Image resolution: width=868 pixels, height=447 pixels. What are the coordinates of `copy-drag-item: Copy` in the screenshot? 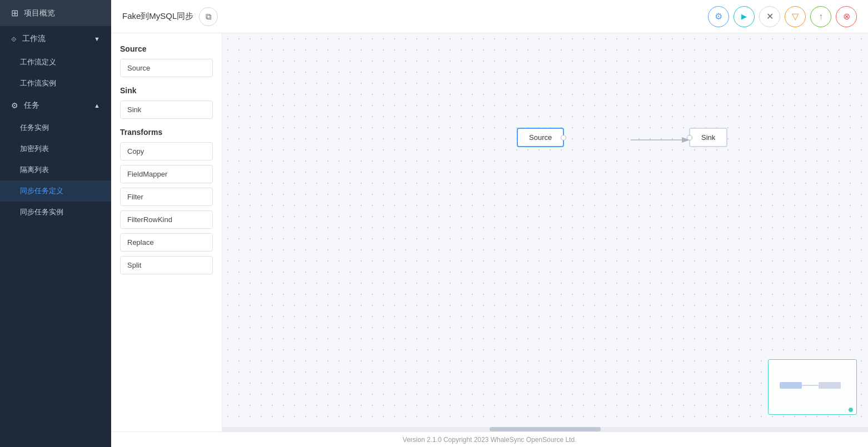 It's located at (167, 151).